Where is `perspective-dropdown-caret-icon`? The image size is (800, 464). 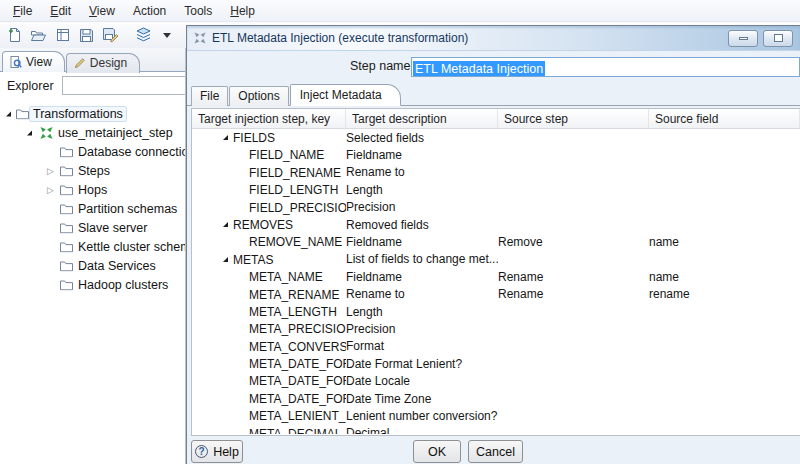
perspective-dropdown-caret-icon is located at coordinates (168, 36).